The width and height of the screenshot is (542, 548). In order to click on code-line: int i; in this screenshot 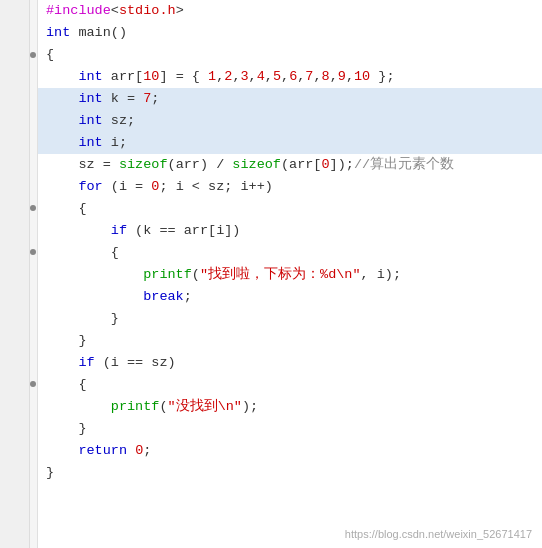, I will do `click(290, 143)`.